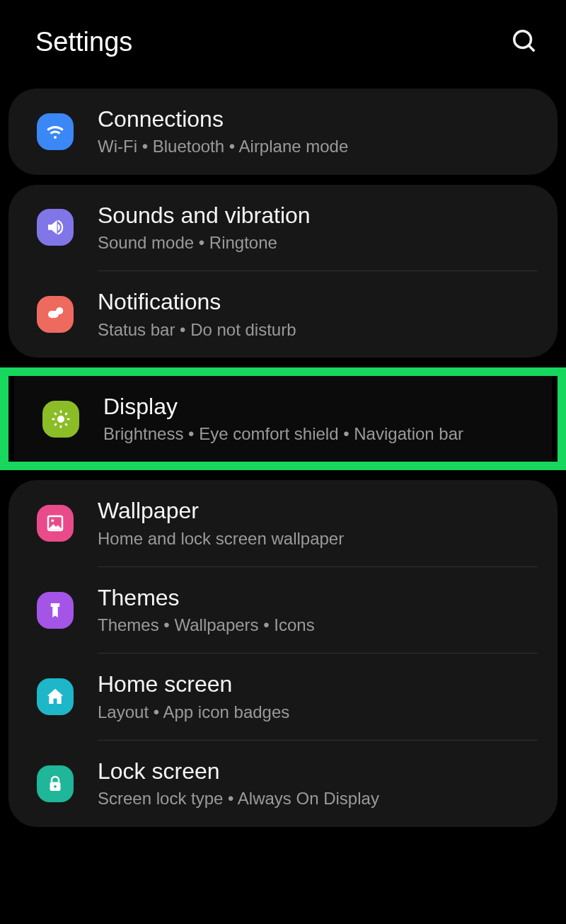 This screenshot has width=566, height=924. What do you see at coordinates (223, 119) in the screenshot?
I see `item-title: Connections` at bounding box center [223, 119].